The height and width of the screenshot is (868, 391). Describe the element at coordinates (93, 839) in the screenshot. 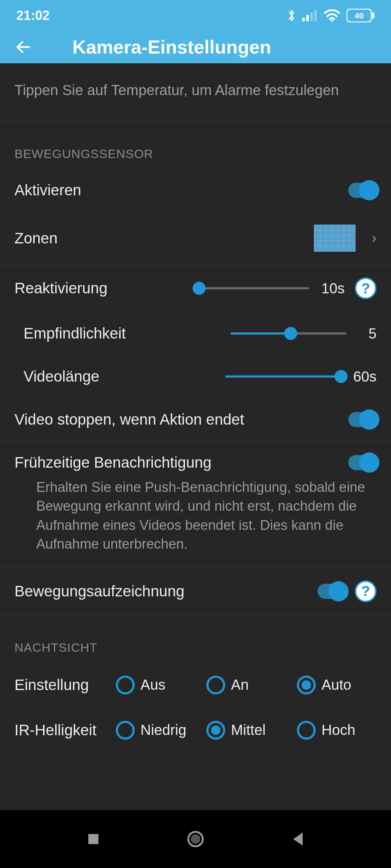

I see `nav-recent-icon` at that location.